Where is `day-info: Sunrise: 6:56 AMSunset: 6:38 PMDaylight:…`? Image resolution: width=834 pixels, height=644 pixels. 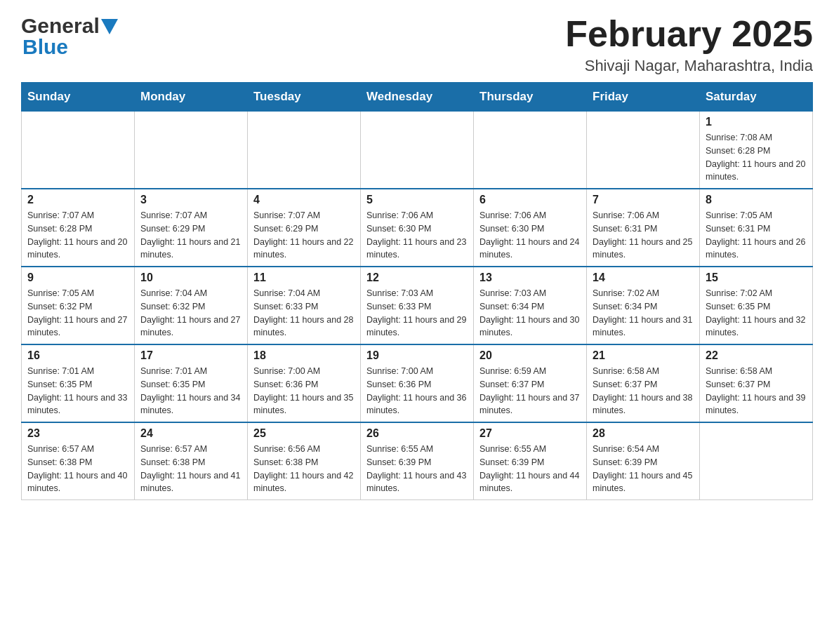
day-info: Sunrise: 6:56 AMSunset: 6:38 PMDaylight:… is located at coordinates (304, 469).